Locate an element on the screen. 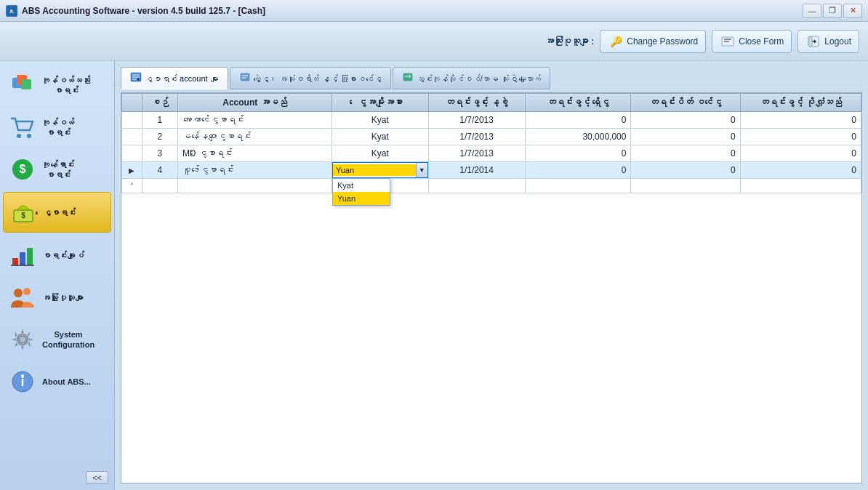 This screenshot has width=868, height=490. tab-opening-balance: လွှဲငွေ၊ အသုံးစရိတ် နှင့် အခြားဝင်ငွေ is located at coordinates (310, 79).